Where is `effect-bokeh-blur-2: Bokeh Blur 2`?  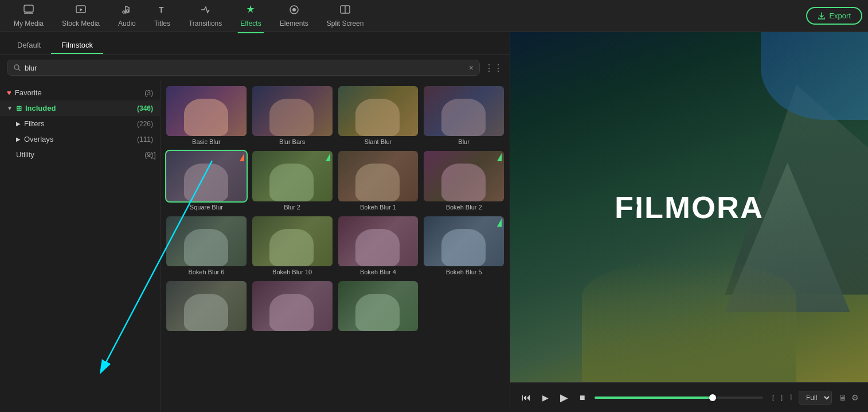
effect-bokeh-blur-2: Bokeh Blur 2 is located at coordinates (464, 180).